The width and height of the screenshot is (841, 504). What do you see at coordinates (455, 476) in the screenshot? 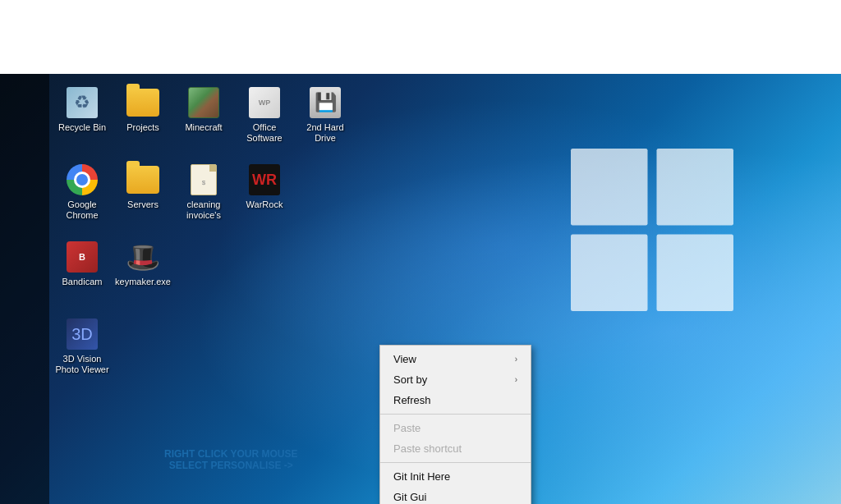
I see `menu-git-init: Git Init Here` at bounding box center [455, 476].